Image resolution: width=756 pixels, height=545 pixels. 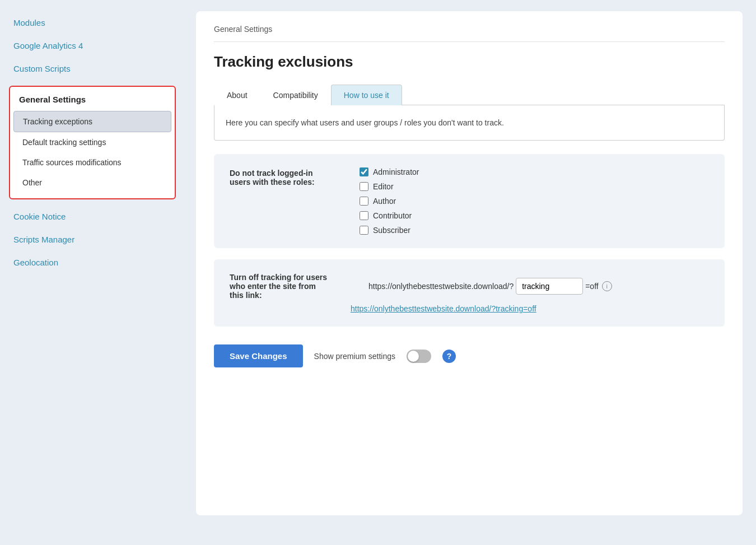 I want to click on url-panel: Turn off tracking for userswho enter the…, so click(x=469, y=293).